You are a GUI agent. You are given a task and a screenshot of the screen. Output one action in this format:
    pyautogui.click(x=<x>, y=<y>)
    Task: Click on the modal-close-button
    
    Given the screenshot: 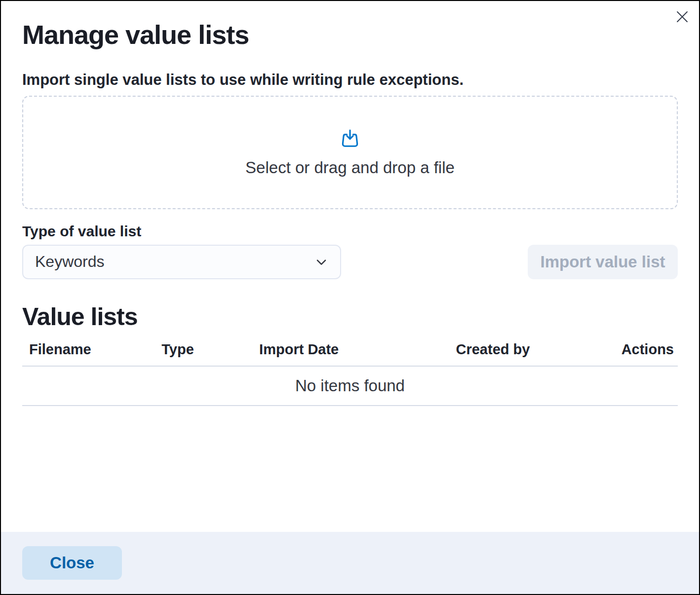 What is the action you would take?
    pyautogui.click(x=682, y=17)
    